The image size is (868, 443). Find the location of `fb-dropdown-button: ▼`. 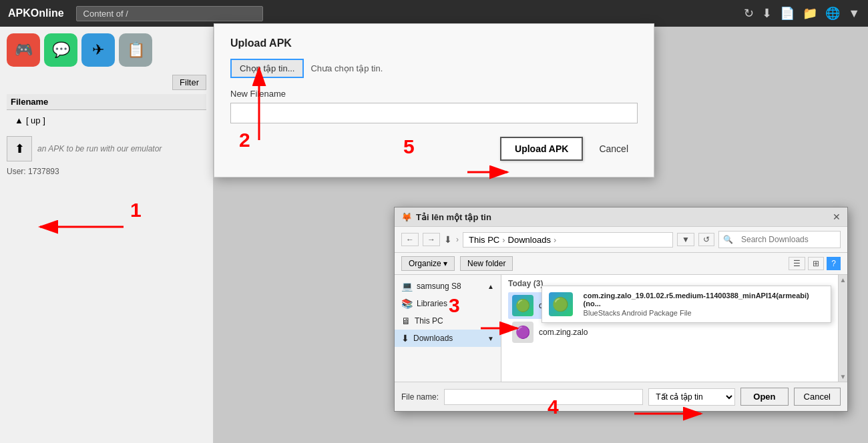

fb-dropdown-button: ▼ is located at coordinates (686, 240).